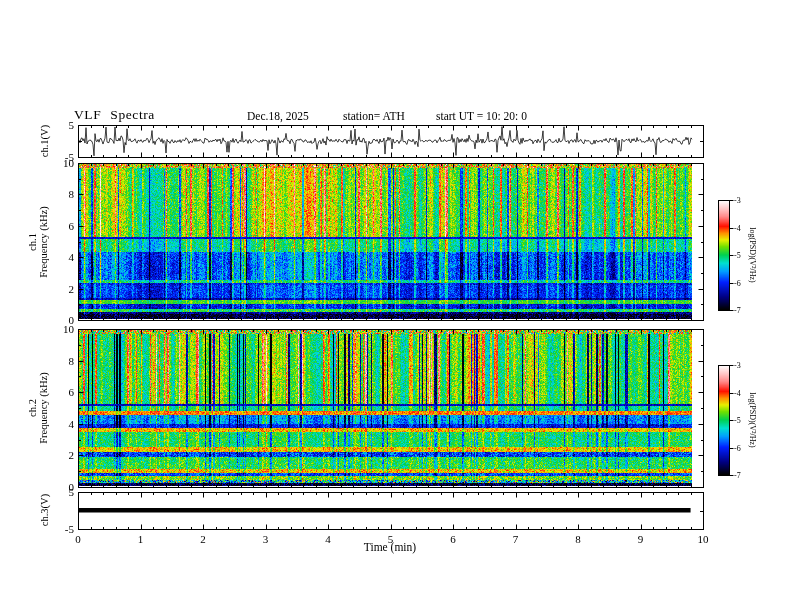 This screenshot has height=612, width=792. Describe the element at coordinates (44, 141) in the screenshot. I see `ch1-voltage-axis-label: ch.1(V)` at that location.